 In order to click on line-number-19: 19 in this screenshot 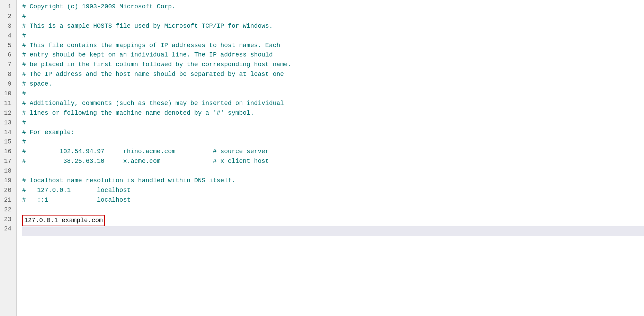, I will do `click(8, 181)`.